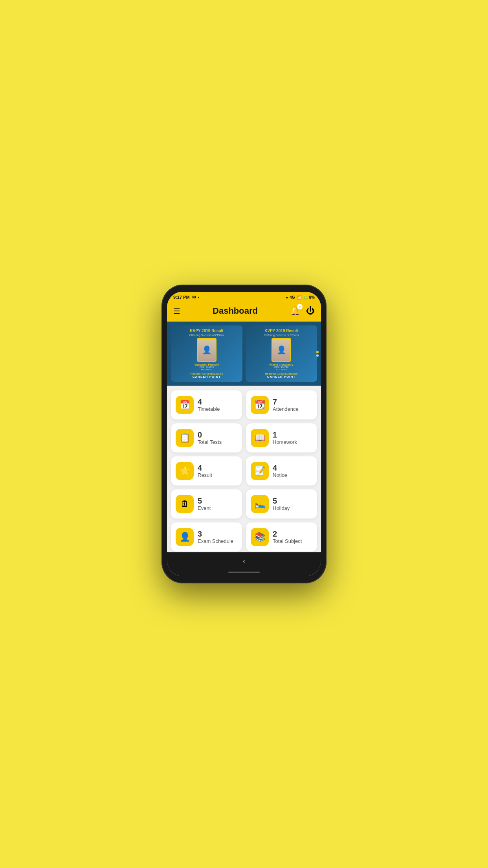 This screenshot has width=488, height=868. What do you see at coordinates (281, 331) in the screenshot?
I see `banner-title-2: KVPY 2019 Result` at bounding box center [281, 331].